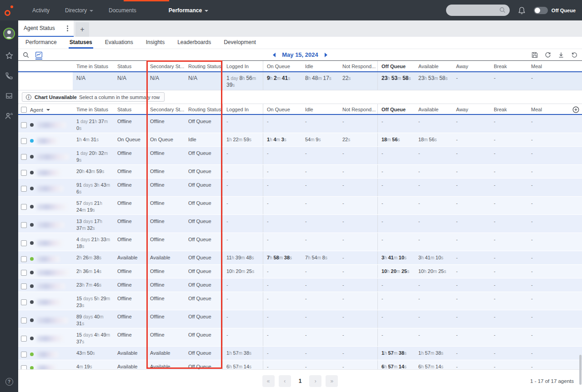 This screenshot has width=582, height=392. What do you see at coordinates (316, 381) in the screenshot?
I see `next-page-button: ›` at bounding box center [316, 381].